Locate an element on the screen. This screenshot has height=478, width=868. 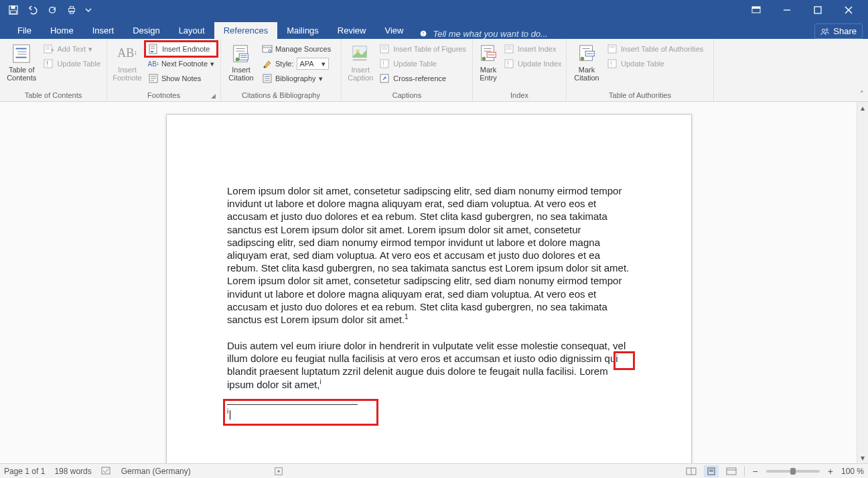
manage-sources-icon is located at coordinates (267, 49).